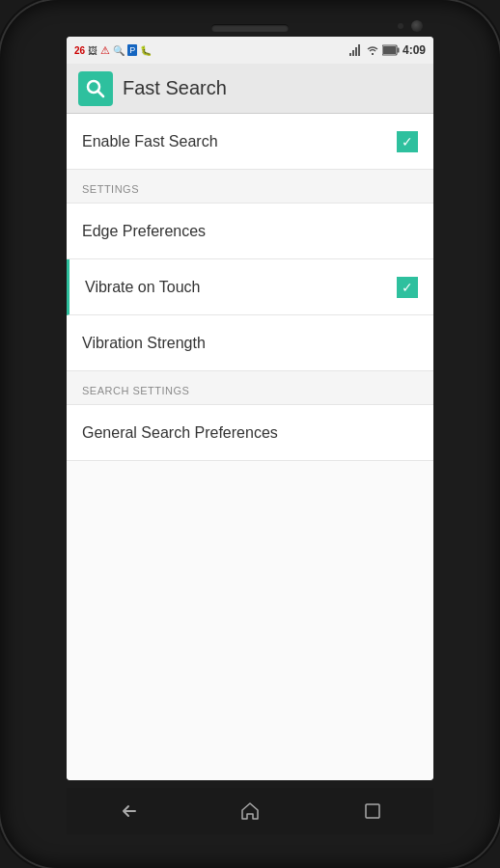  Describe the element at coordinates (250, 287) in the screenshot. I see `list-item: Vibrate on Touch ✓` at that location.